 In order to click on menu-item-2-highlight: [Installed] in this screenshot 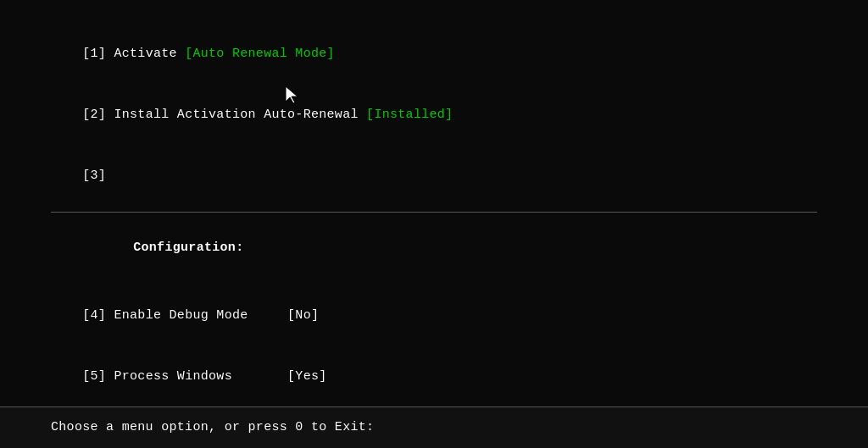, I will do `click(409, 115)`.